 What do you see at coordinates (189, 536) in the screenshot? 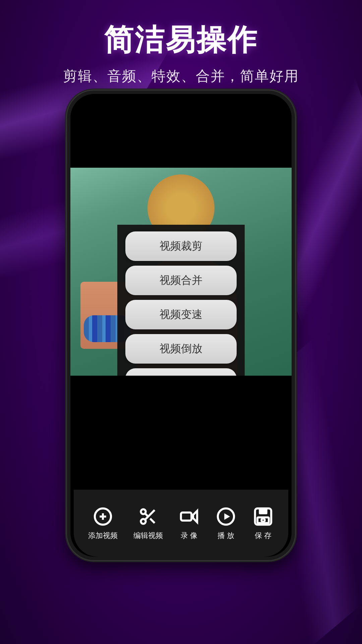
I see `nav-record-label: 录 像` at bounding box center [189, 536].